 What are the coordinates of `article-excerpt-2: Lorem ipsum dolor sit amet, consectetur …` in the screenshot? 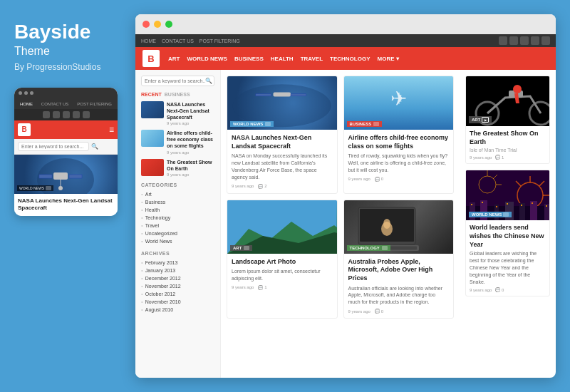 It's located at (282, 275).